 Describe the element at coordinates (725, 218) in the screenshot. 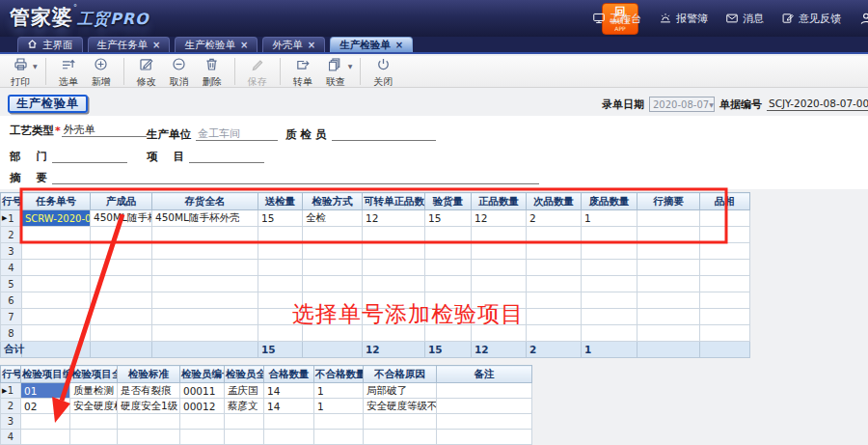

I see `cell-grade` at that location.